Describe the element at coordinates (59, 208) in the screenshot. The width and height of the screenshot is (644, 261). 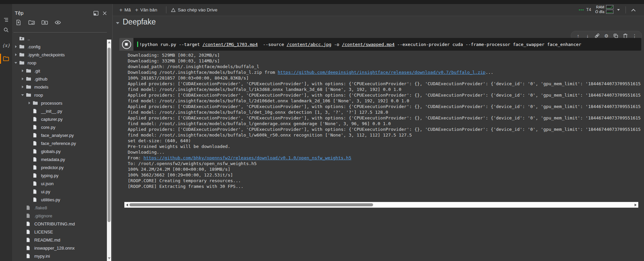
I see `tree-file-row: .flake8` at that location.